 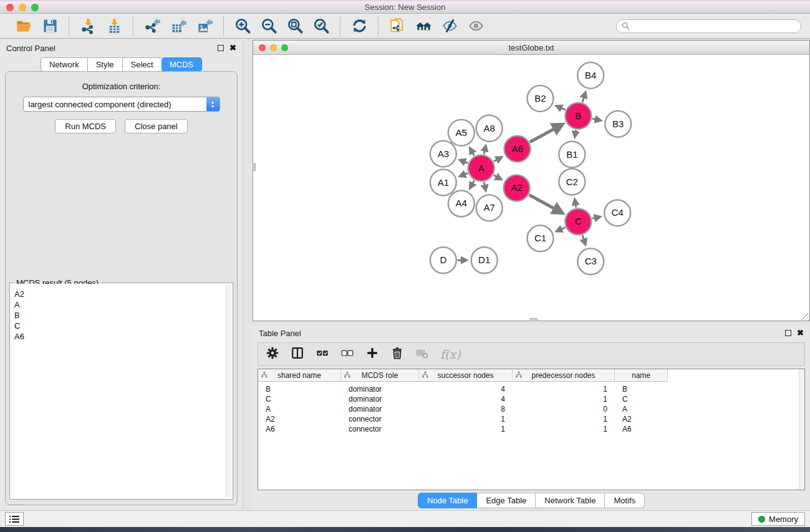 I want to click on column-header-name: name, so click(x=641, y=375).